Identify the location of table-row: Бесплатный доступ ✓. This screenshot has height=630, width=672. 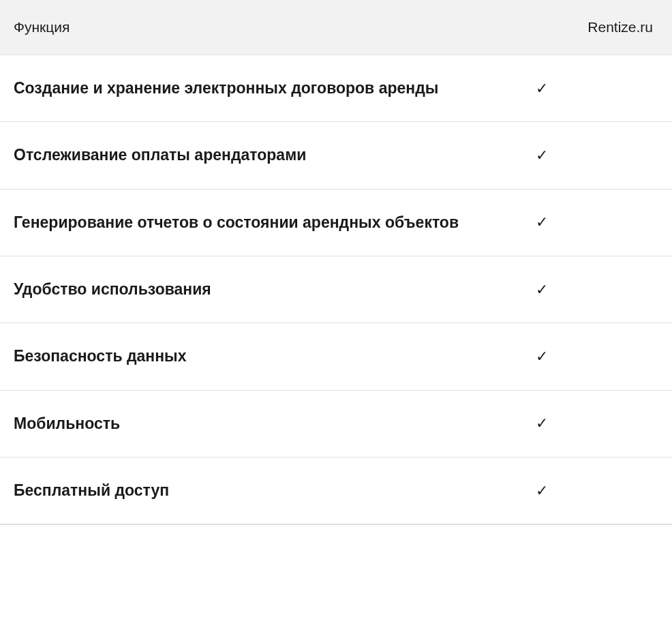
(336, 491).